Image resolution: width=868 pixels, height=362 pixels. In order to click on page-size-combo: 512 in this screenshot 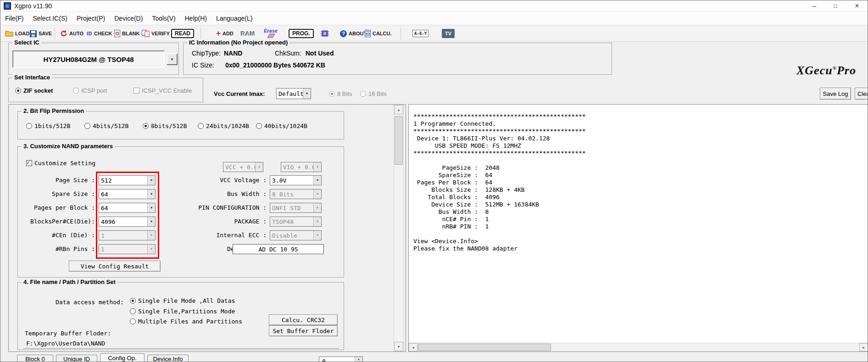, I will do `click(127, 180)`.